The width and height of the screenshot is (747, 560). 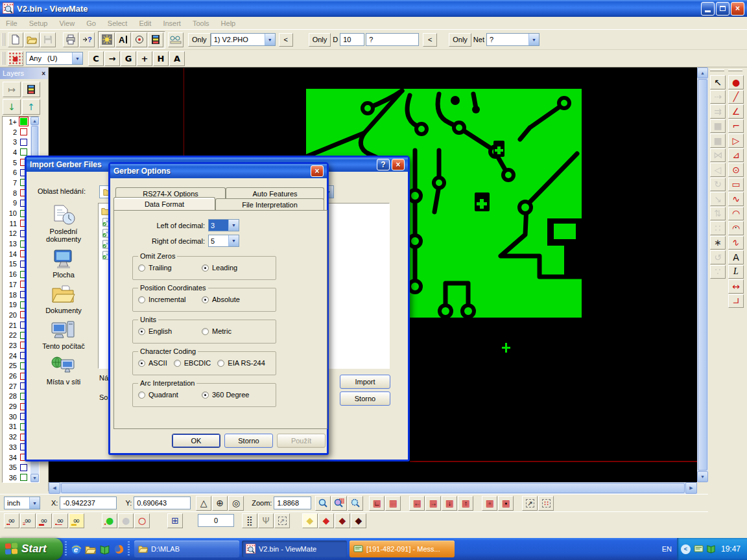 What do you see at coordinates (736, 243) in the screenshot?
I see `draw-spline-icon: ∿` at bounding box center [736, 243].